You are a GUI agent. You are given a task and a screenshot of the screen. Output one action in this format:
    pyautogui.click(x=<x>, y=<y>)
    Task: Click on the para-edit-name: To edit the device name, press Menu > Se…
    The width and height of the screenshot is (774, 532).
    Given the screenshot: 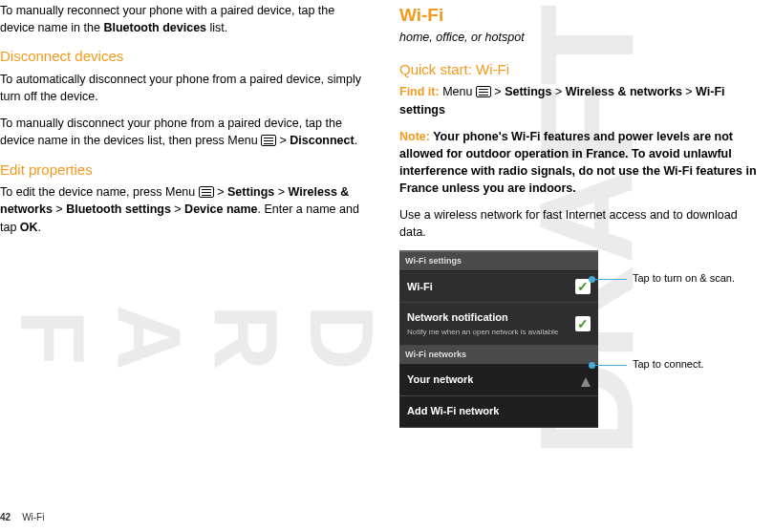 What is the action you would take?
    pyautogui.click(x=183, y=209)
    